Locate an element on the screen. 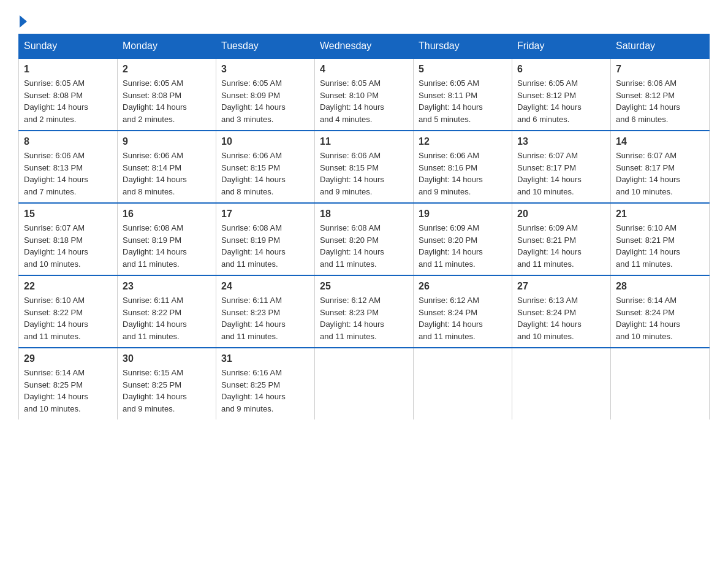 Image resolution: width=728 pixels, height=563 pixels. sunrise-label: Sunrise: 6:10 AM is located at coordinates (646, 228).